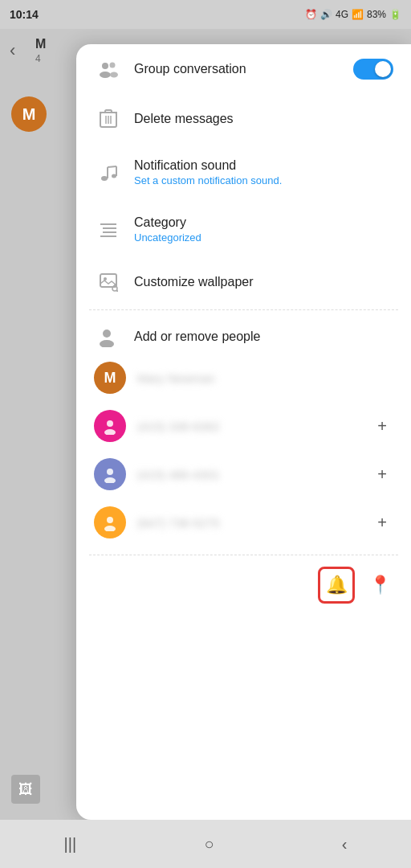  What do you see at coordinates (244, 378) in the screenshot?
I see `person-item-0: M Mary Newman` at bounding box center [244, 378].